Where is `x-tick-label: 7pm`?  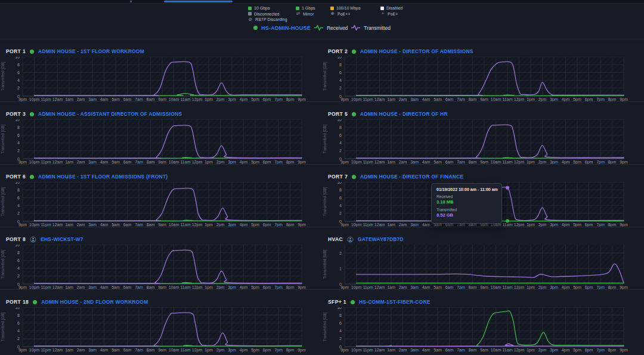
x-tick-label: 7pm is located at coordinates (278, 350).